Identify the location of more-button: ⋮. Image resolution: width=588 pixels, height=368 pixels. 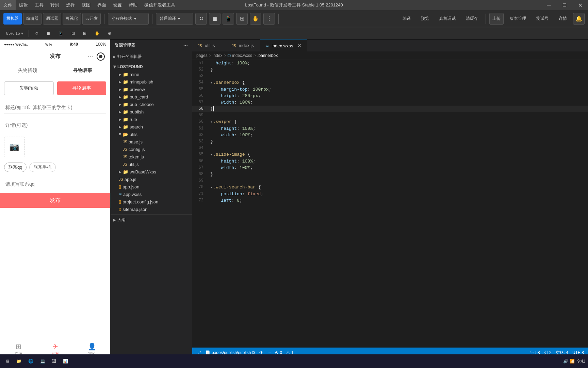
(269, 19).